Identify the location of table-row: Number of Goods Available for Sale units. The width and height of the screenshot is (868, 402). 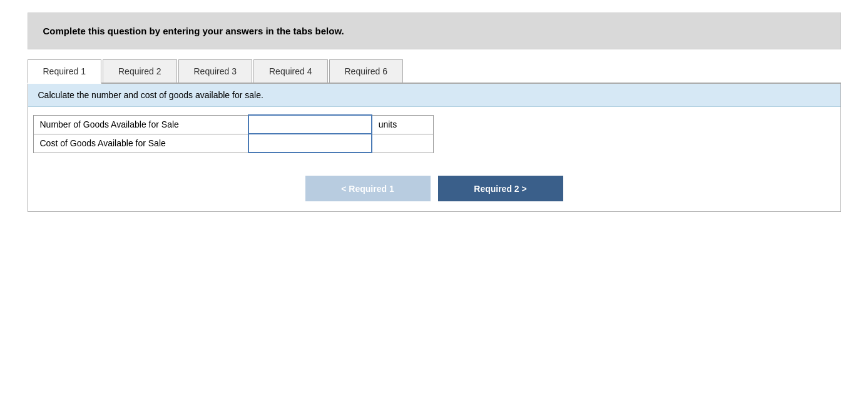
(233, 124).